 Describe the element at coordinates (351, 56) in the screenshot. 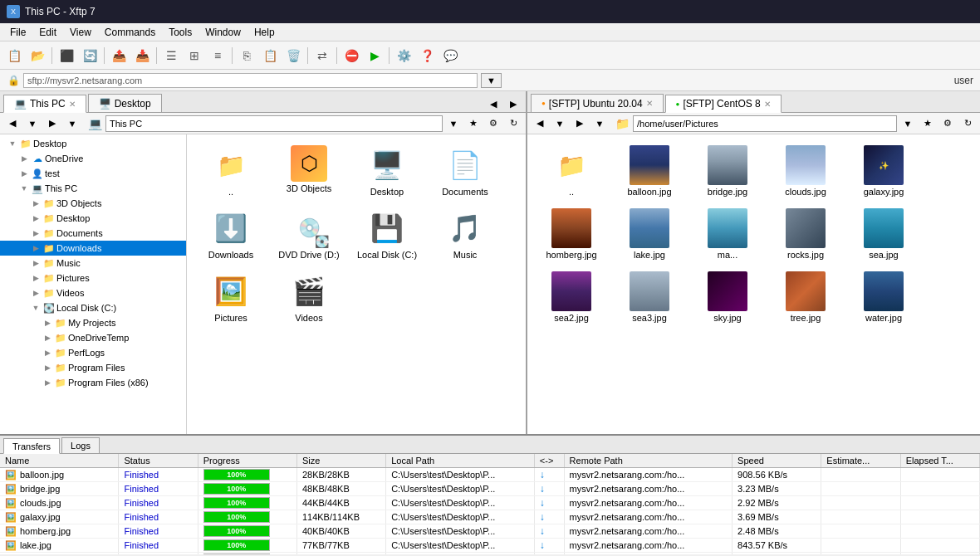

I see `stop-button: ⛔` at that location.